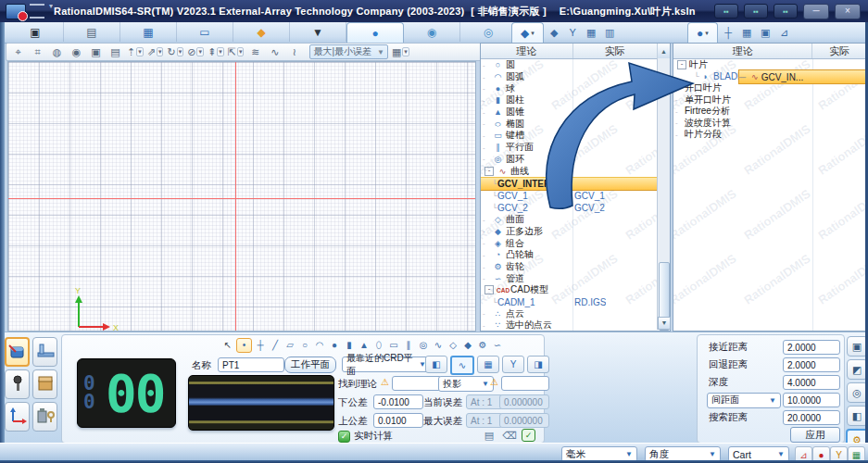 The image size is (868, 463). Describe the element at coordinates (386, 365) in the screenshot. I see `crd-plane-combo: 最靠近的CRD平面▼` at that location.